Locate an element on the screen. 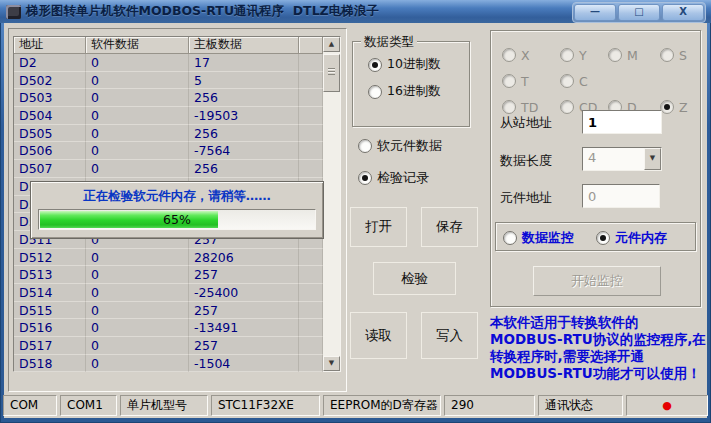 This screenshot has height=423, width=711. radio-check-record: 检验记录 is located at coordinates (394, 178).